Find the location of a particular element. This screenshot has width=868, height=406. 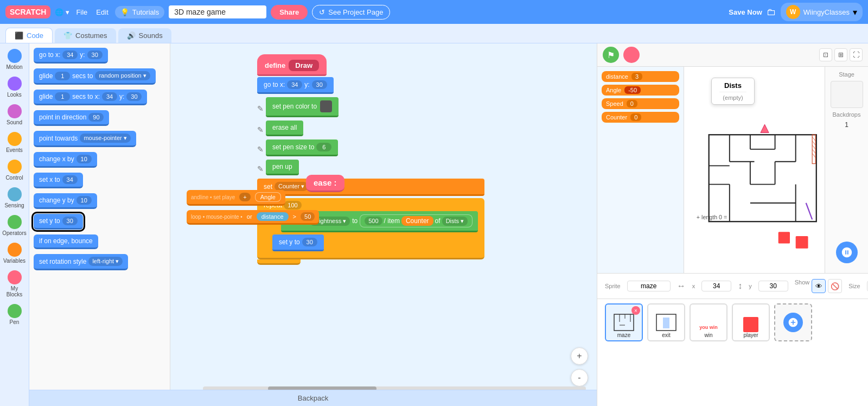

block-edge-bounce: if on edge, bounce is located at coordinates (100, 243).